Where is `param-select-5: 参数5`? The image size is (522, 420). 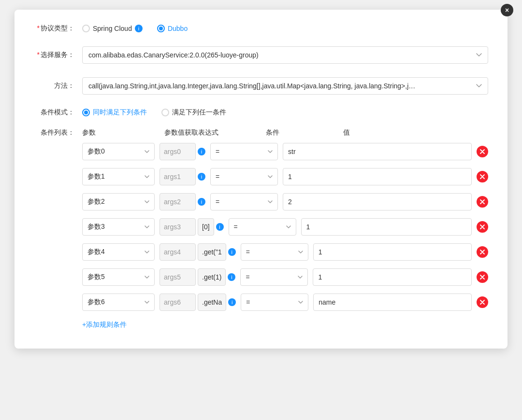 param-select-5: 参数5 is located at coordinates (118, 277).